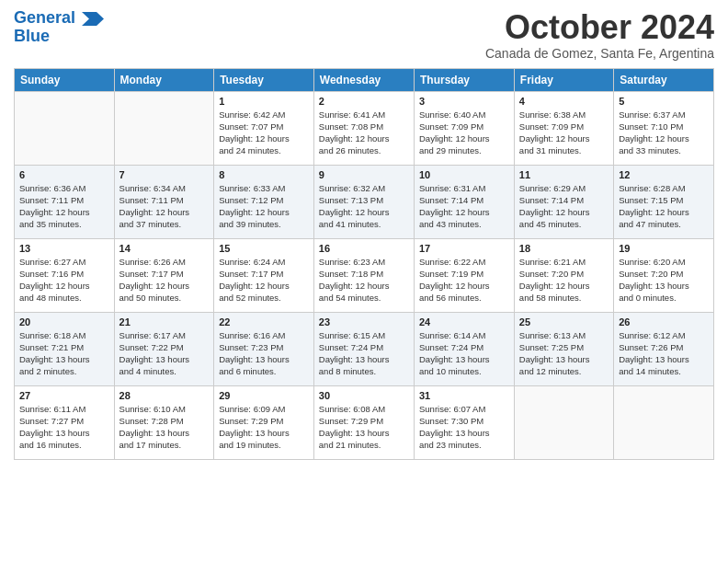  I want to click on calendar-cell: 6Sunrise: 6:36 AM Sunset: 7:11 PM Daylig…, so click(64, 201).